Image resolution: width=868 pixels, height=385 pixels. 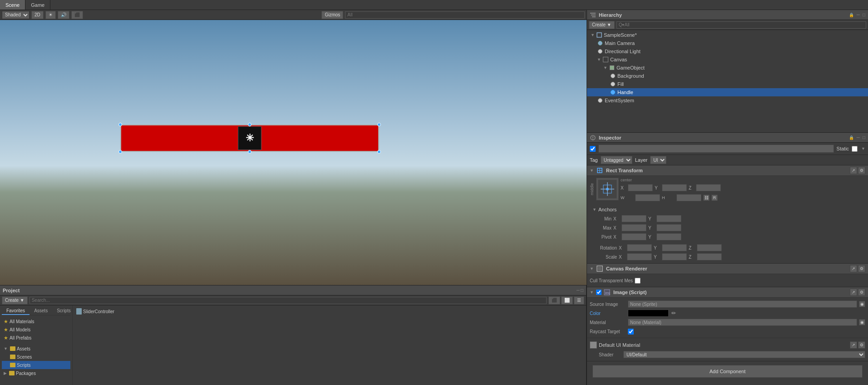 What do you see at coordinates (727, 275) in the screenshot?
I see `canvas-renderer-section: ▼ Canvas Renderer ↗ ⚙ Cull Transparent M…` at bounding box center [727, 275].